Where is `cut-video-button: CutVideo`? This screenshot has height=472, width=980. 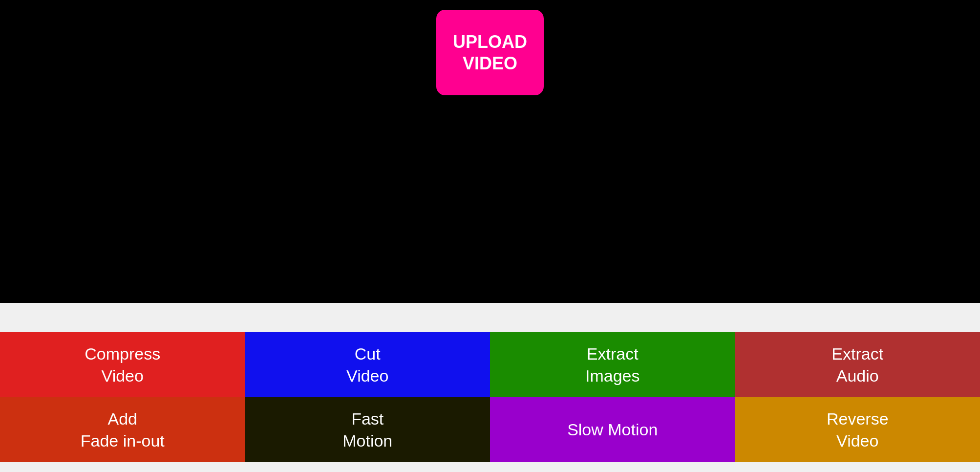 cut-video-button: CutVideo is located at coordinates (368, 365).